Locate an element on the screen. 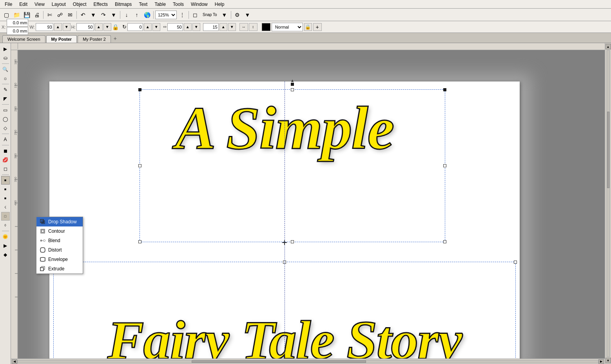  undo-button: ↶ is located at coordinates (83, 15).